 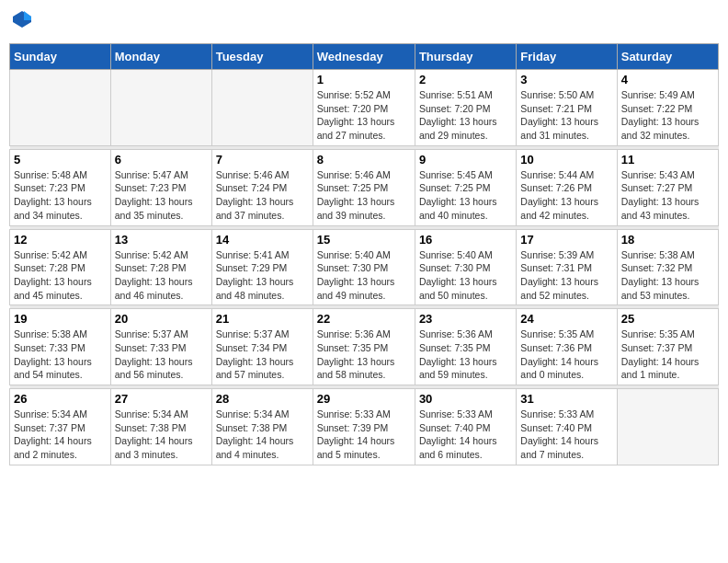 What do you see at coordinates (364, 399) in the screenshot?
I see `day-number: 29` at bounding box center [364, 399].